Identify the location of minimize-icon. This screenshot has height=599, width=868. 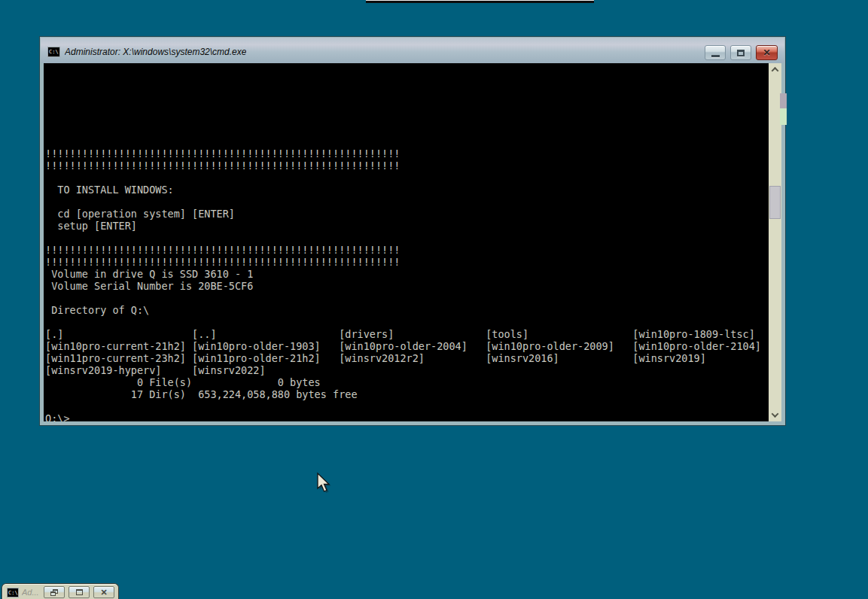
(715, 56).